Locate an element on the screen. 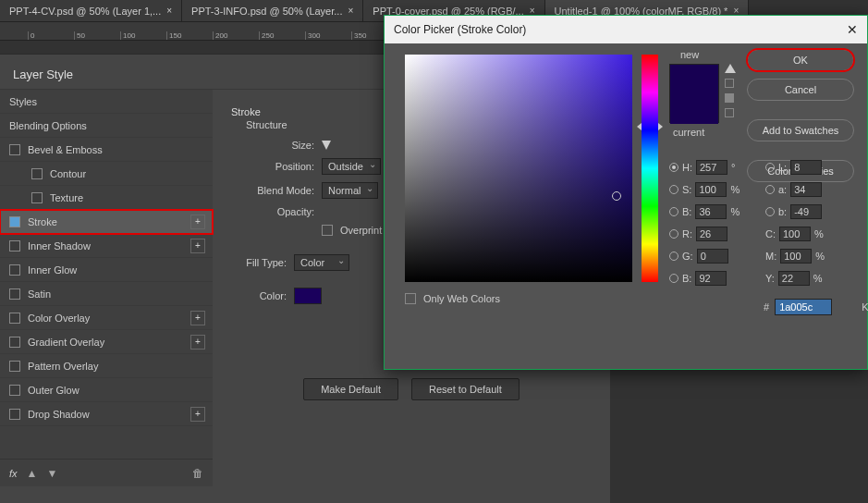  effect-inner-glow: Inner Glow is located at coordinates (106, 270).